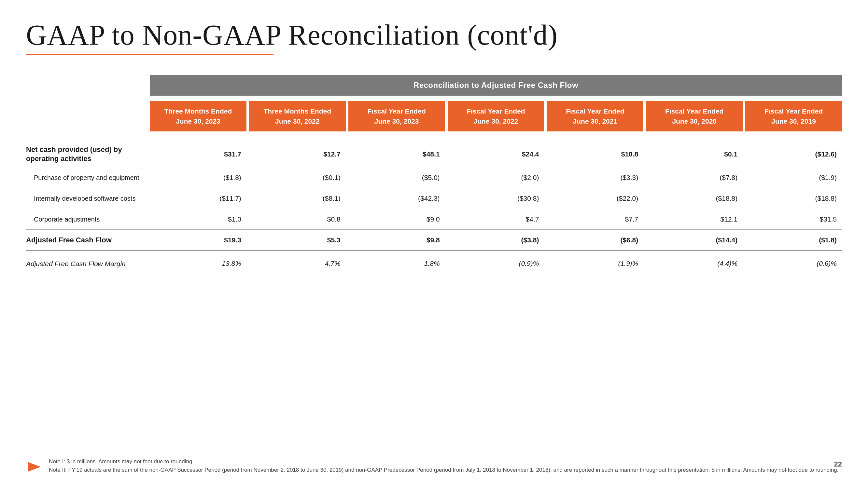  Describe the element at coordinates (794, 219) in the screenshot. I see `cell-3-6: $31.5` at that location.